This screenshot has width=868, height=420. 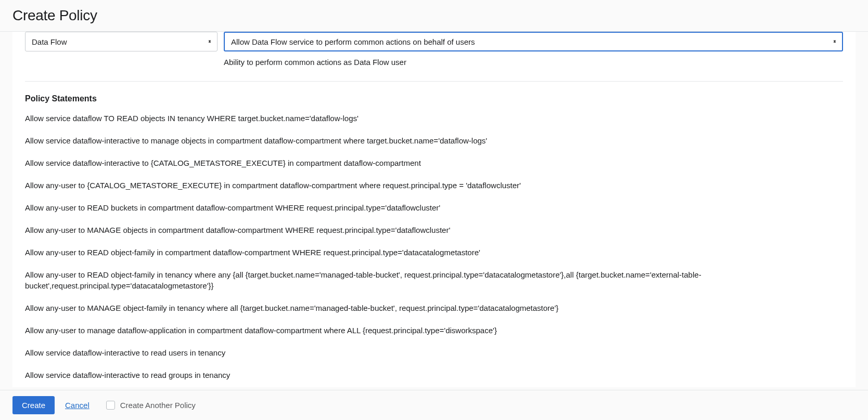 What do you see at coordinates (110, 405) in the screenshot?
I see `create-another-checkbox` at bounding box center [110, 405].